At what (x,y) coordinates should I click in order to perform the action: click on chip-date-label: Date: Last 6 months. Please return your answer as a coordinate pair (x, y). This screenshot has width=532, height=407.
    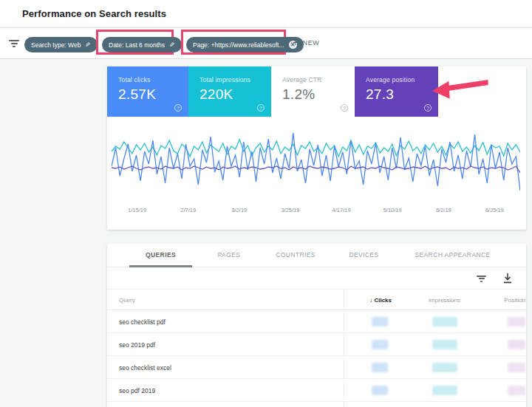
    Looking at the image, I should click on (137, 45).